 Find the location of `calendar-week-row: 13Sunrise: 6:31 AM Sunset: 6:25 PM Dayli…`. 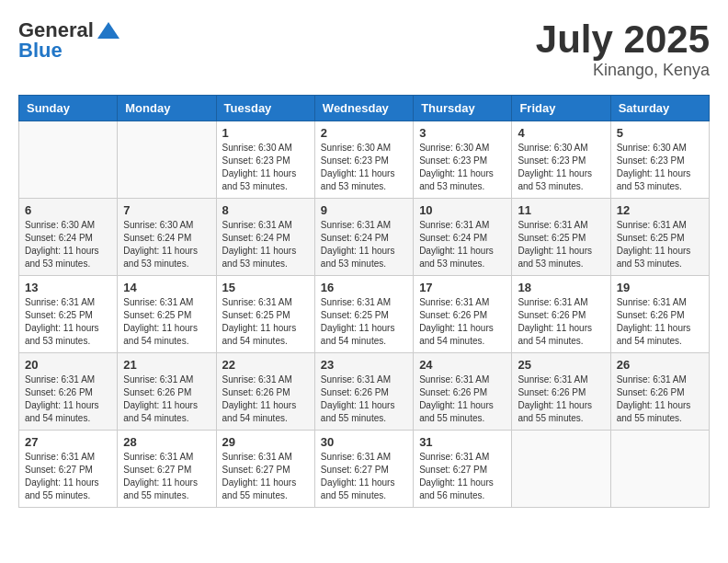

calendar-week-row: 13Sunrise: 6:31 AM Sunset: 6:25 PM Dayli… is located at coordinates (364, 315).